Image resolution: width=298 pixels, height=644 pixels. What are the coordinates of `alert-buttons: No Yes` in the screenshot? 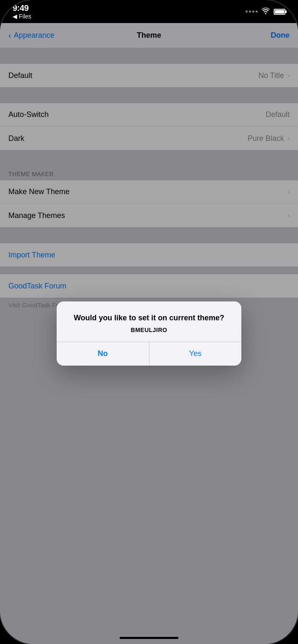 It's located at (149, 354).